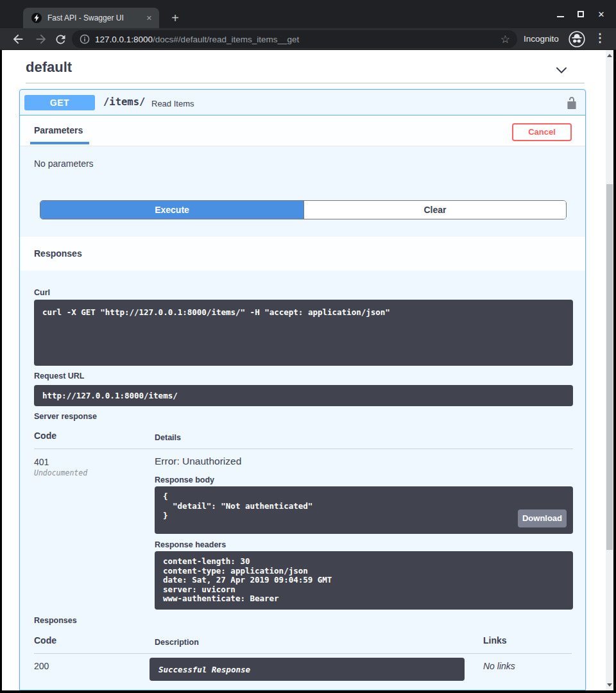 The image size is (616, 693). I want to click on method-badge: GET, so click(60, 103).